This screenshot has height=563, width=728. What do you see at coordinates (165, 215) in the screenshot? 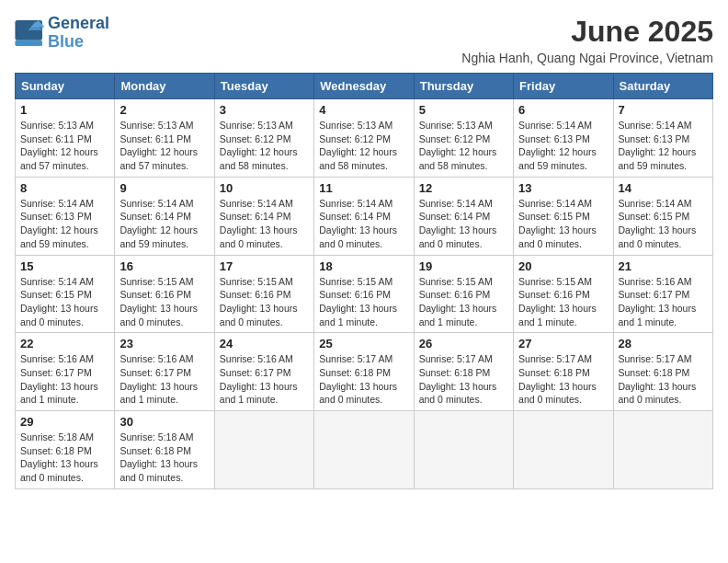
I see `calendar-cell: 9Sunrise: 5:14 AMSunset: 6:14 PMDaylight…` at bounding box center [165, 215].